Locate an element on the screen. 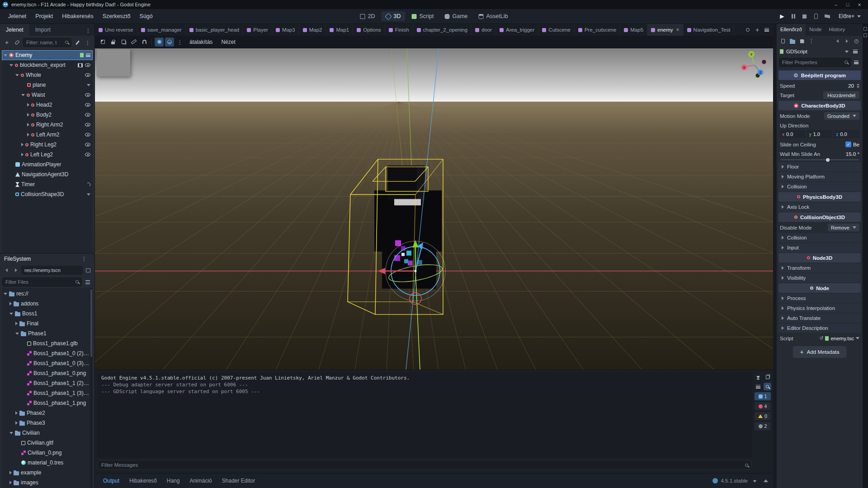 This screenshot has width=868, height=488. scene-tab: basic_player_head is located at coordinates (215, 30).